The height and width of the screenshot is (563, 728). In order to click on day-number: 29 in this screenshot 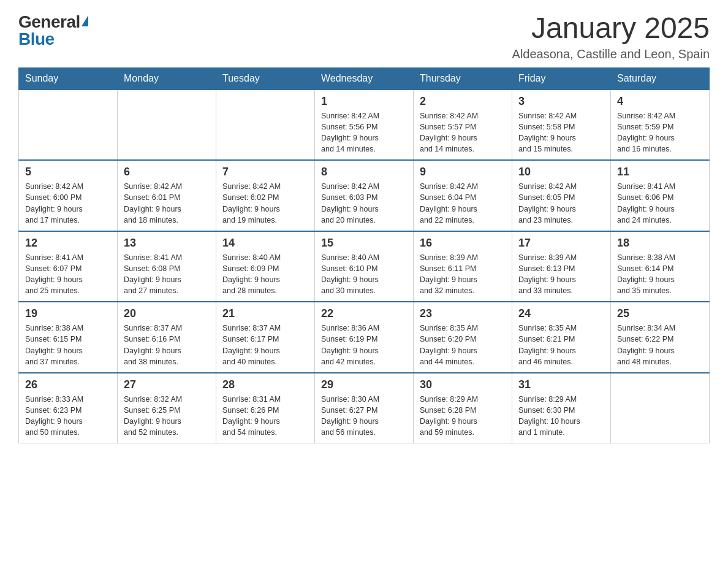, I will do `click(364, 385)`.